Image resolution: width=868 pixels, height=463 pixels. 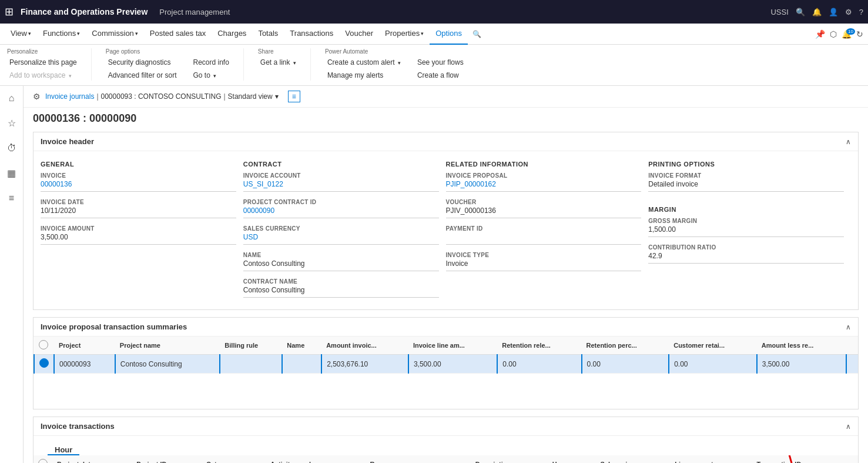 I want to click on table-row: 00000093 Contoso Consulting 2,503,676.10…, so click(x=446, y=364).